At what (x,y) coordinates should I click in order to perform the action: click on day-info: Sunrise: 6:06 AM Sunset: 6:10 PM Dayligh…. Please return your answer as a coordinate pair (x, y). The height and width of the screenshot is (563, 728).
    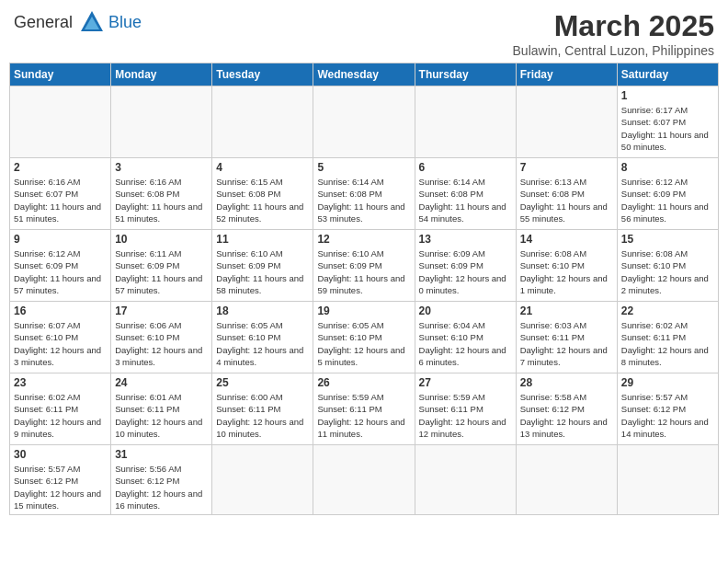
    Looking at the image, I should click on (162, 344).